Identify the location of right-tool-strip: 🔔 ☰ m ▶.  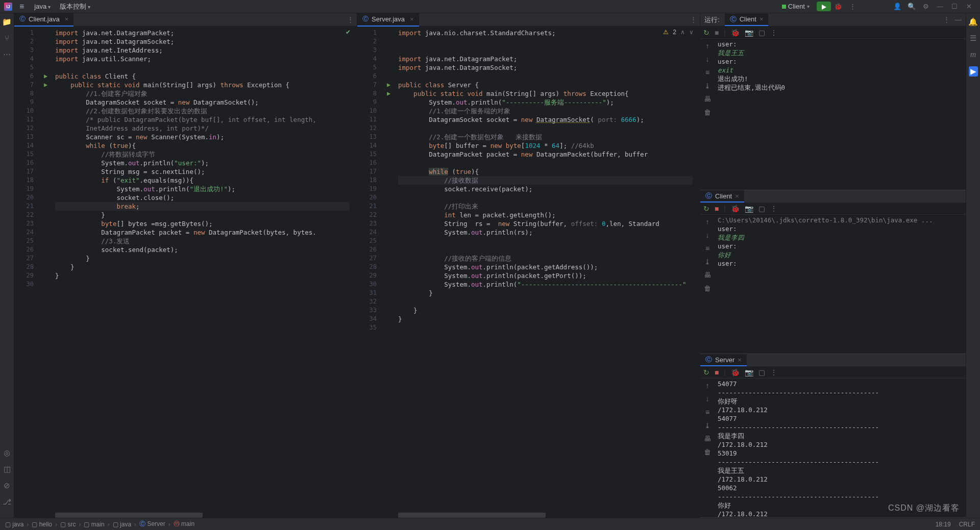
(973, 265).